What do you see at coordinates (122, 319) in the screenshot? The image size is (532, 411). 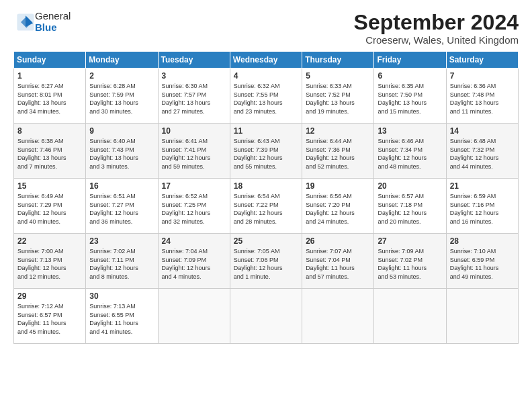 I see `day-info: Sunrise: 7:13 AMSunset: 6:55 PMDaylight:…` at bounding box center [122, 319].